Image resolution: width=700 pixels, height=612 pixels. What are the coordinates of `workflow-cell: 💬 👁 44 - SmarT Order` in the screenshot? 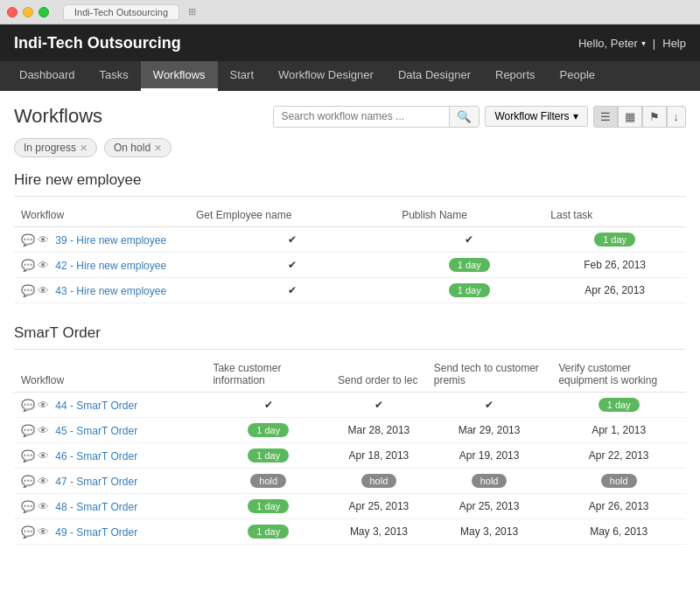 It's located at (110, 406).